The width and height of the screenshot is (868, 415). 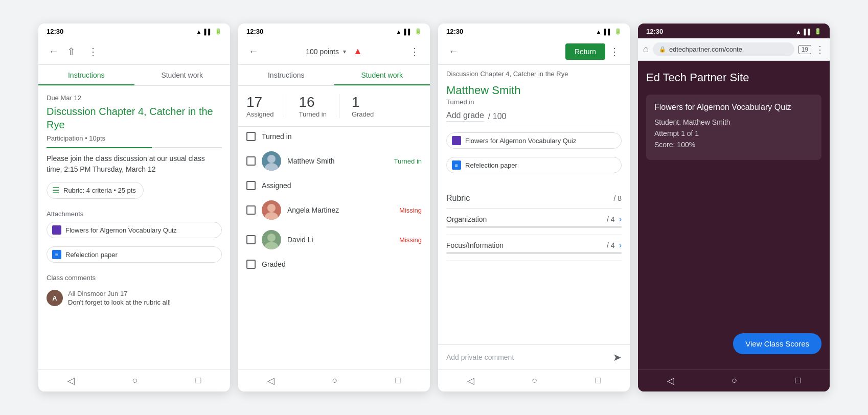 I want to click on status-time-1: 12:30, so click(x=55, y=32).